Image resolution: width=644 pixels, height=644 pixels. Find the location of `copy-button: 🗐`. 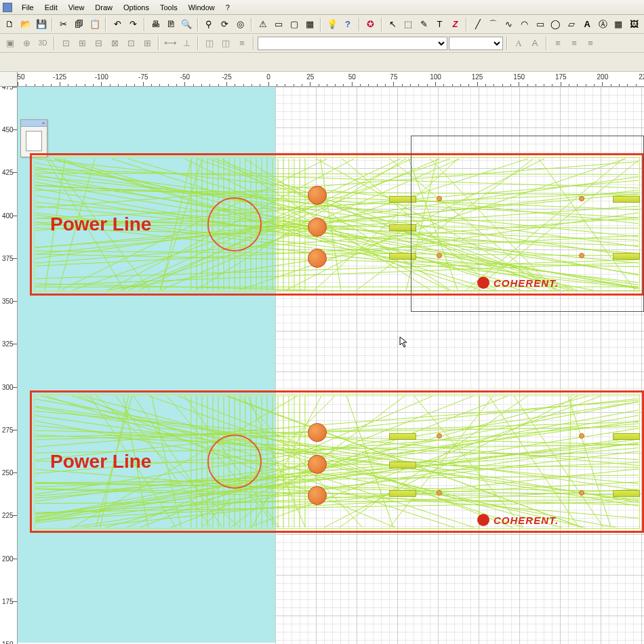

copy-button: 🗐 is located at coordinates (79, 24).